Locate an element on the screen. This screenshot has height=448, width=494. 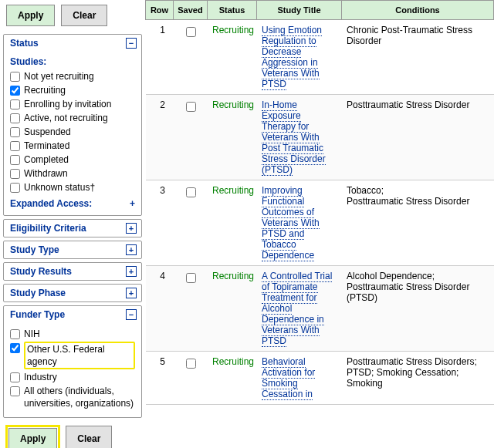
panel-funder-title: Funder Type is located at coordinates (37, 315).